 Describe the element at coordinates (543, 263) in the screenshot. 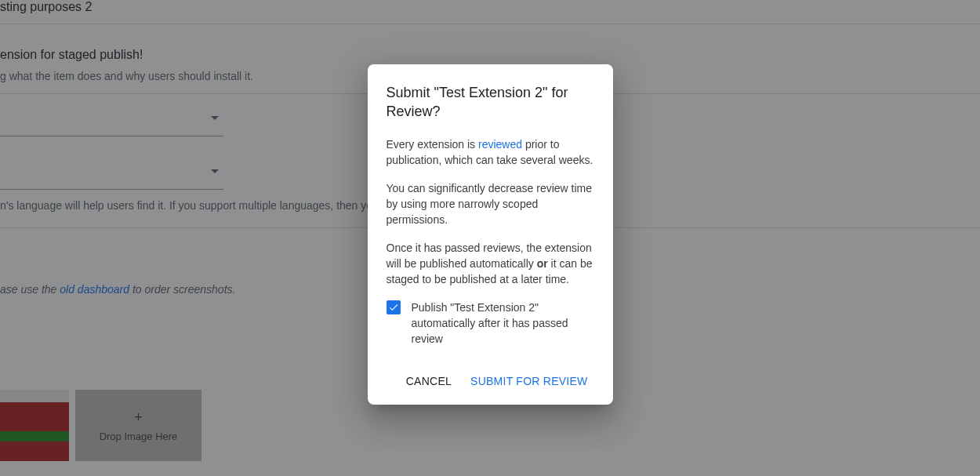

I see `para3-bold: or` at that location.